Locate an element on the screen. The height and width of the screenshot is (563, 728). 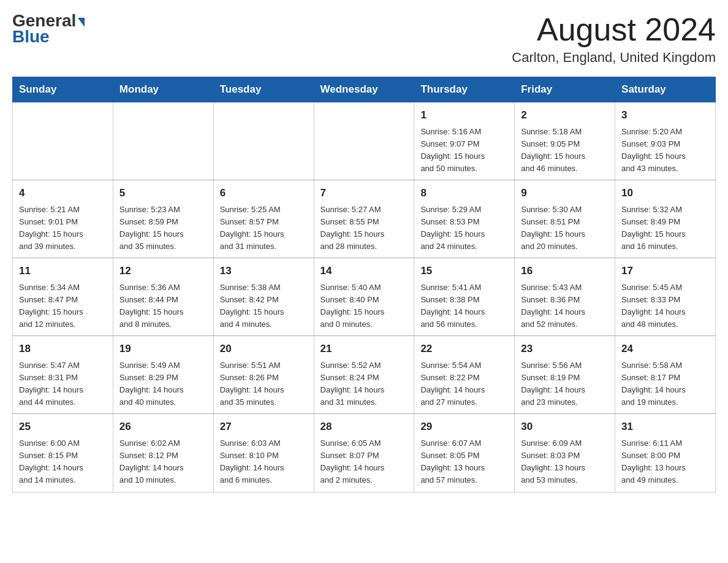
day-info: Sunrise: 6:07 AM Sunset: 8:05 PM Dayligh… is located at coordinates (464, 462).